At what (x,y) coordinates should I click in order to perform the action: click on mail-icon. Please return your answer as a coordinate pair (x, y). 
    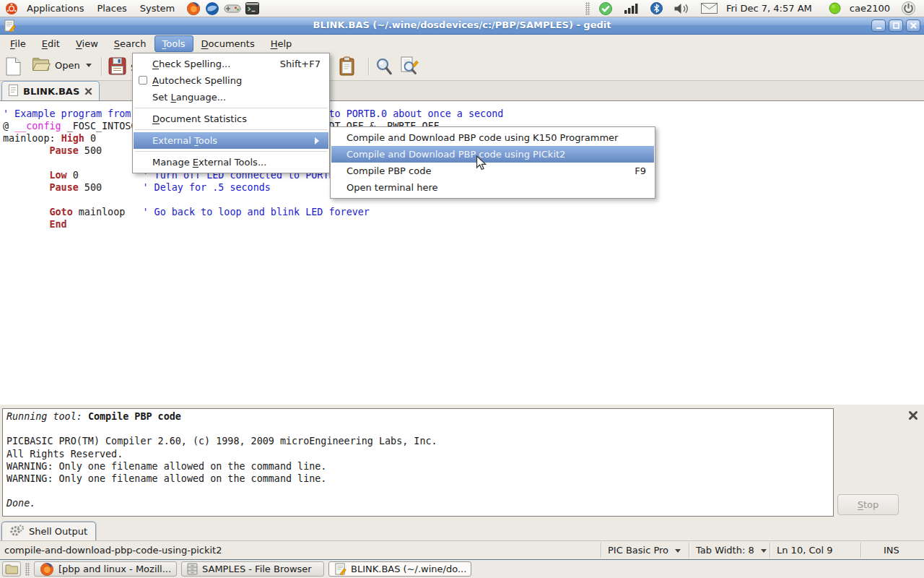
    Looking at the image, I should click on (709, 9).